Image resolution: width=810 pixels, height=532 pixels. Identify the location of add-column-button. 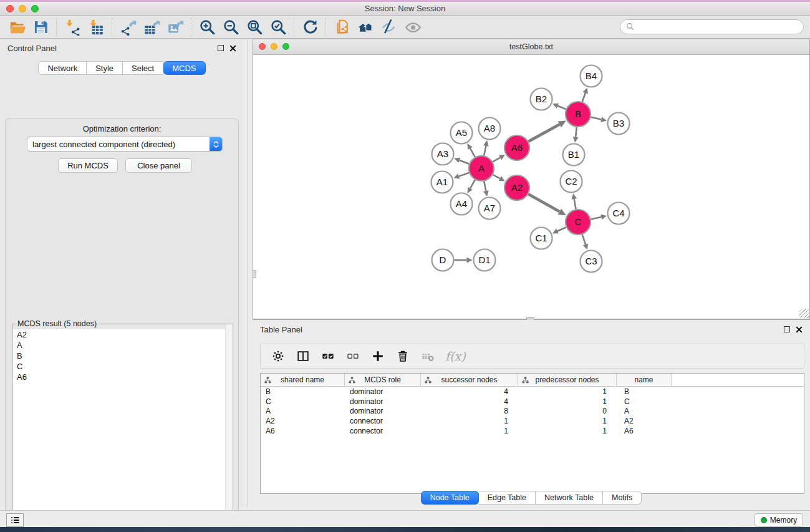
(378, 356).